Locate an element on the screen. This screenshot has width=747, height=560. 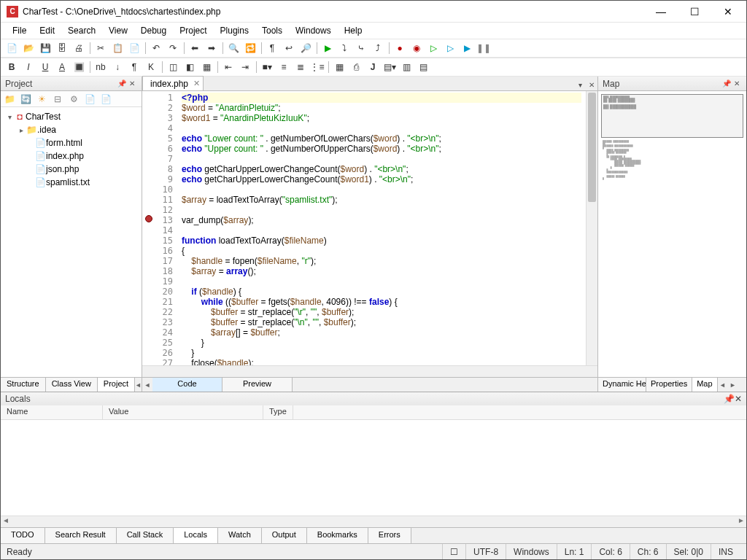
run-icon: ▶ is located at coordinates (328, 48).